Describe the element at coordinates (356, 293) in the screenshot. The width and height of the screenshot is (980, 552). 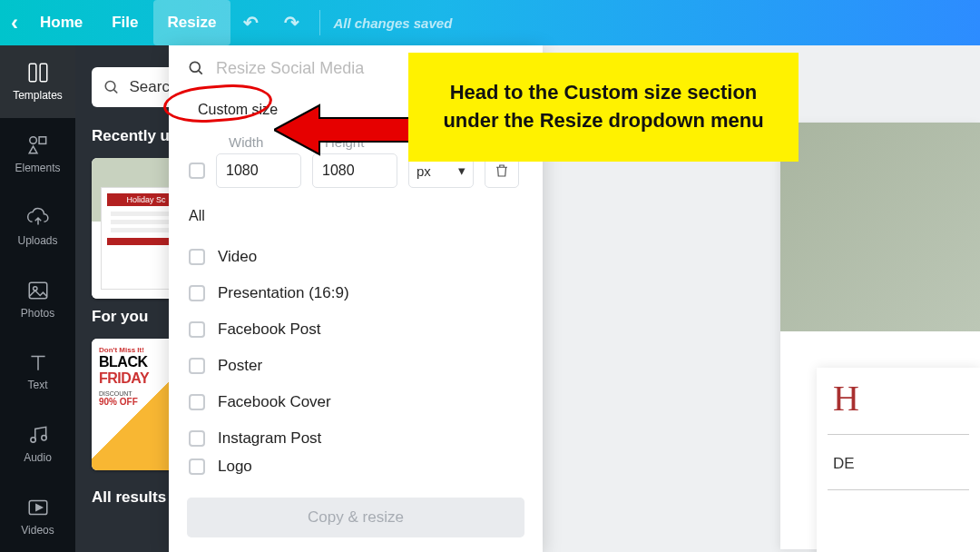
I see `resize-option-presentation: Presentation (16:9)` at that location.